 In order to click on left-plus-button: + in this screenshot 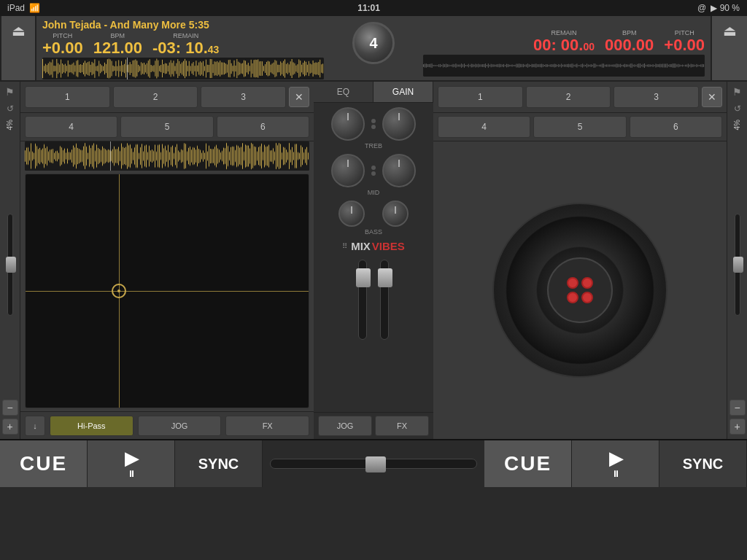, I will do `click(10, 427)`.